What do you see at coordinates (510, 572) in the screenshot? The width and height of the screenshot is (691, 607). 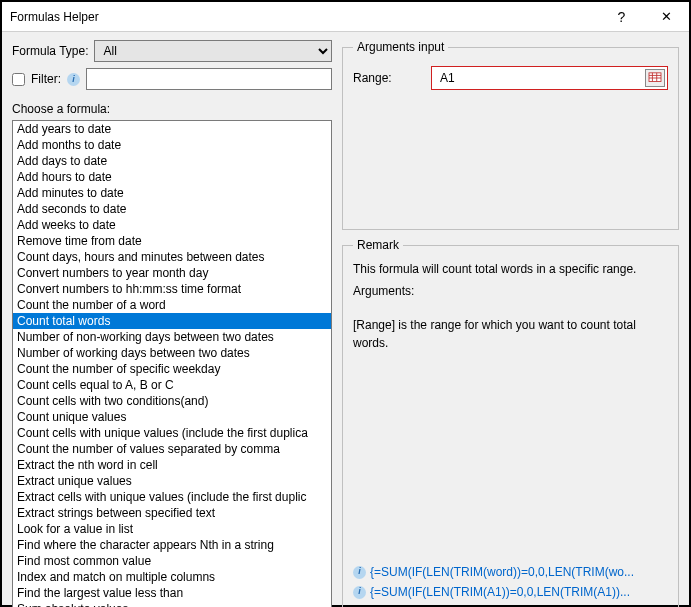 I see `formula-preview-generic: i {=SUM(IF(LEN(TRIM(word))=0,0,LEN(TRIM(…` at bounding box center [510, 572].